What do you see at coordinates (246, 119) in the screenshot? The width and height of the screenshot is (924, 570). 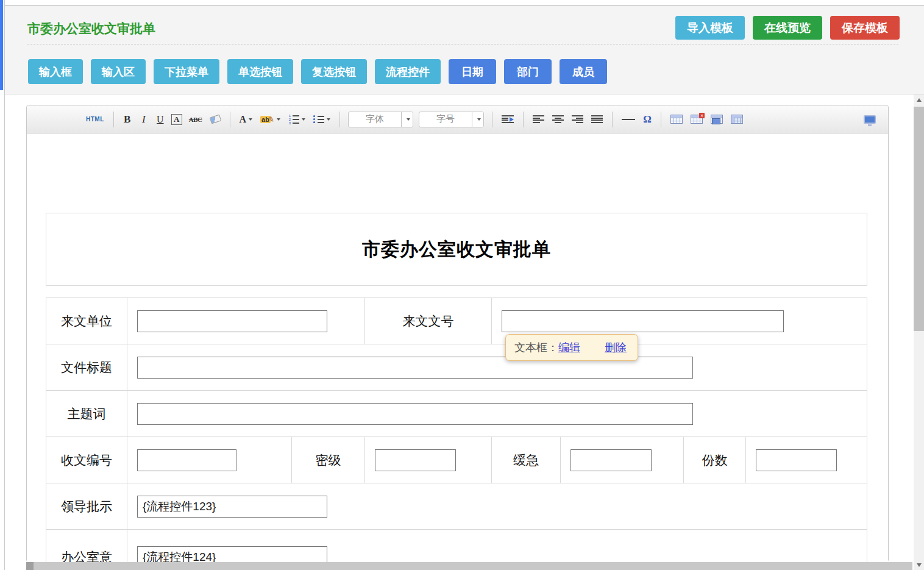 I see `font-color-button: A` at bounding box center [246, 119].